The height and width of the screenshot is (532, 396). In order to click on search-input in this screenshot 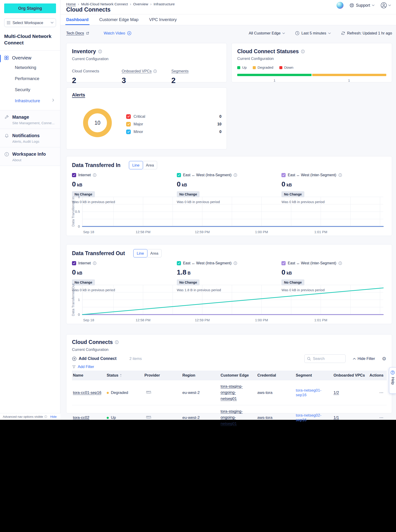, I will do `click(327, 359)`.